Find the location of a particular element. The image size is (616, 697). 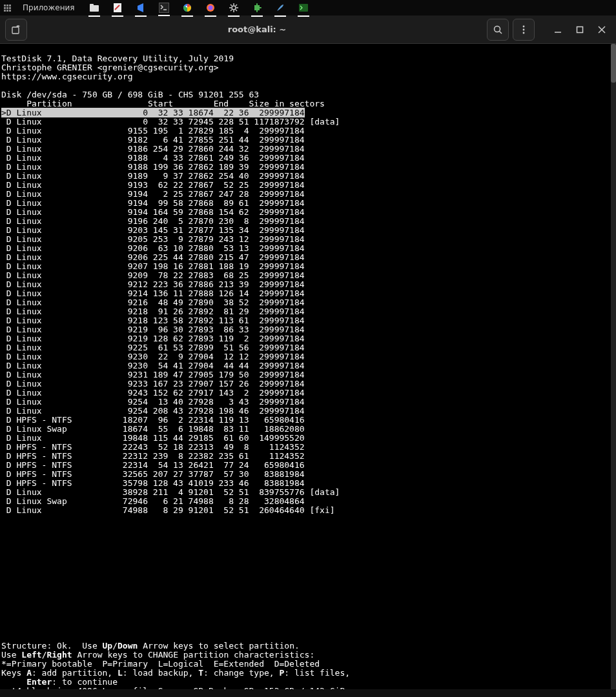

disk-info-line: Disk /dev/sda - 750 GB / 698 GiB - CHS 9… is located at coordinates (130, 94).